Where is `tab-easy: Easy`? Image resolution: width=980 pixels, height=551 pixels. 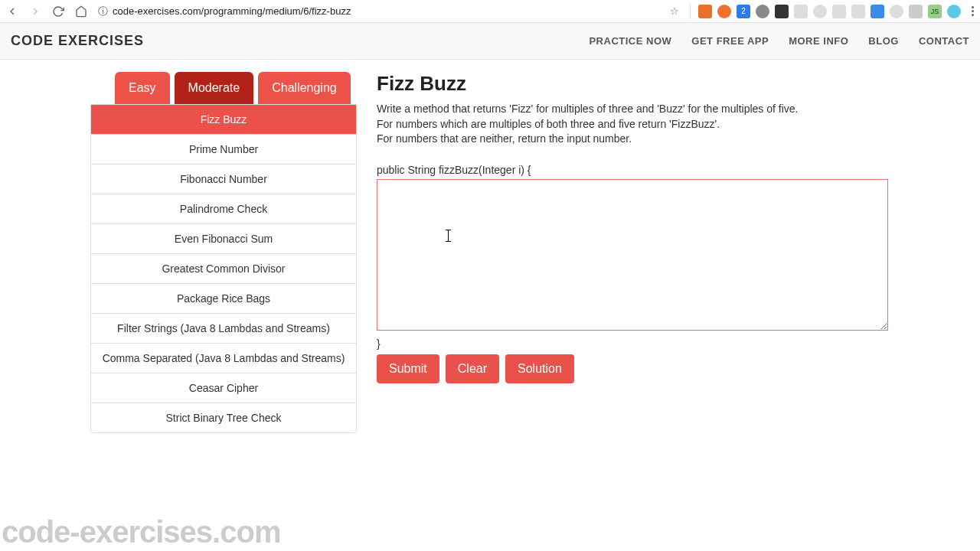 tab-easy: Easy is located at coordinates (142, 88).